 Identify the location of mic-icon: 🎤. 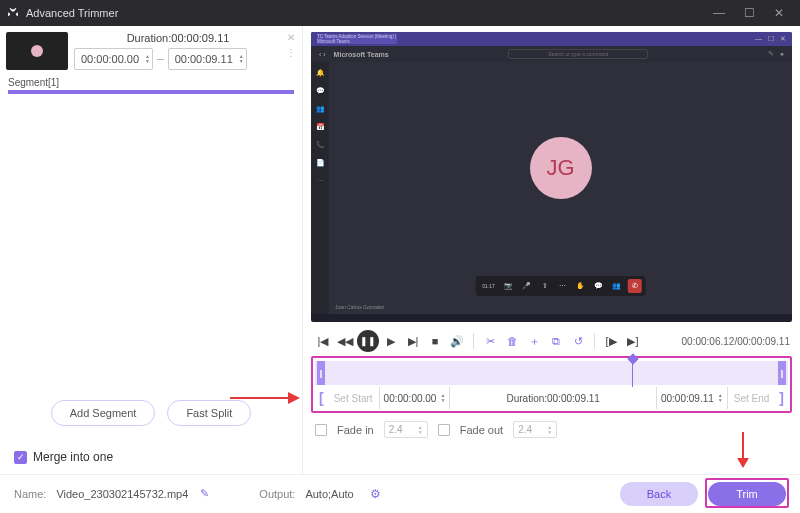
(527, 286).